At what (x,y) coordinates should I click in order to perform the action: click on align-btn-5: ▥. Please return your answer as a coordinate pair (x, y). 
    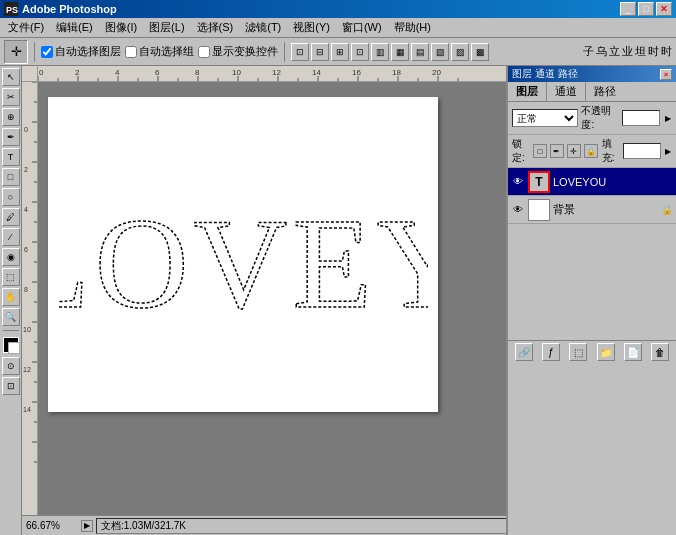
    Looking at the image, I should click on (380, 52).